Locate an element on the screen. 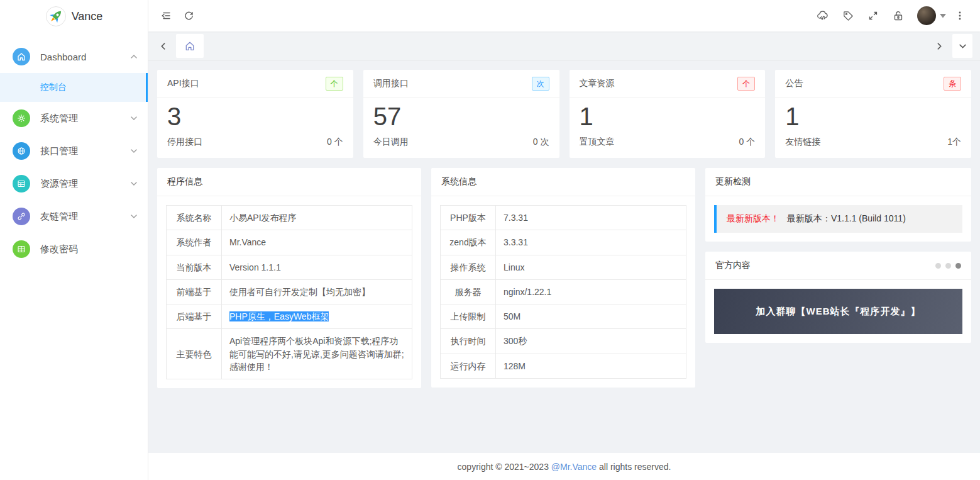 The height and width of the screenshot is (480, 980). carousel-dot-active is located at coordinates (958, 265).